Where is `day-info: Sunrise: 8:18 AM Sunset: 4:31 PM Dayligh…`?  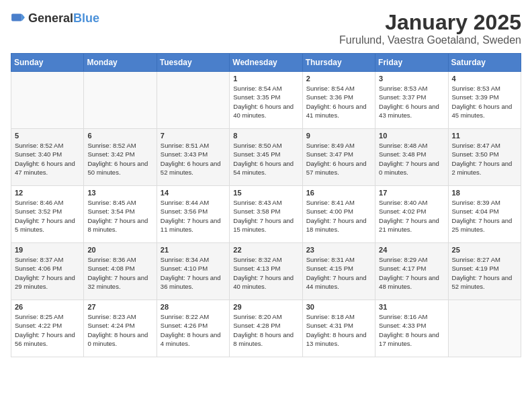
day-info: Sunrise: 8:18 AM Sunset: 4:31 PM Dayligh… is located at coordinates (339, 330).